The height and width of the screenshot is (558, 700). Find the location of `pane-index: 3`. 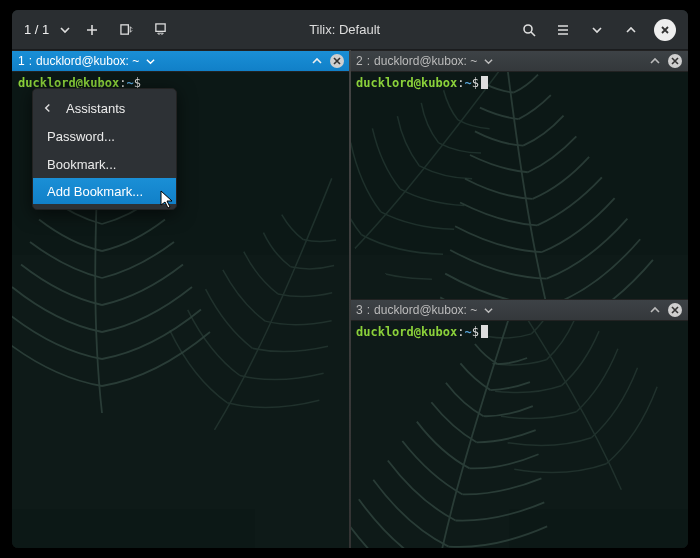

pane-index: 3 is located at coordinates (360, 310).